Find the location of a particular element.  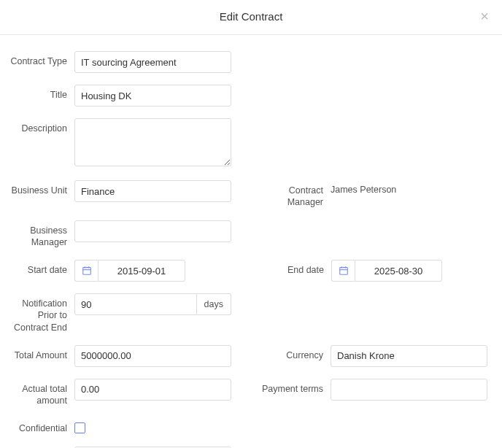

total-amount-input is located at coordinates (153, 356).